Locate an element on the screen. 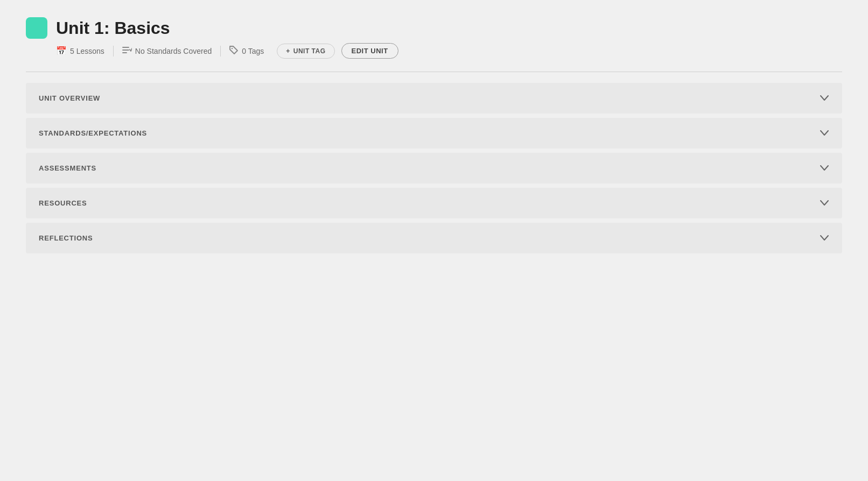  unit-tag-button: + UNIT TAG is located at coordinates (306, 51).